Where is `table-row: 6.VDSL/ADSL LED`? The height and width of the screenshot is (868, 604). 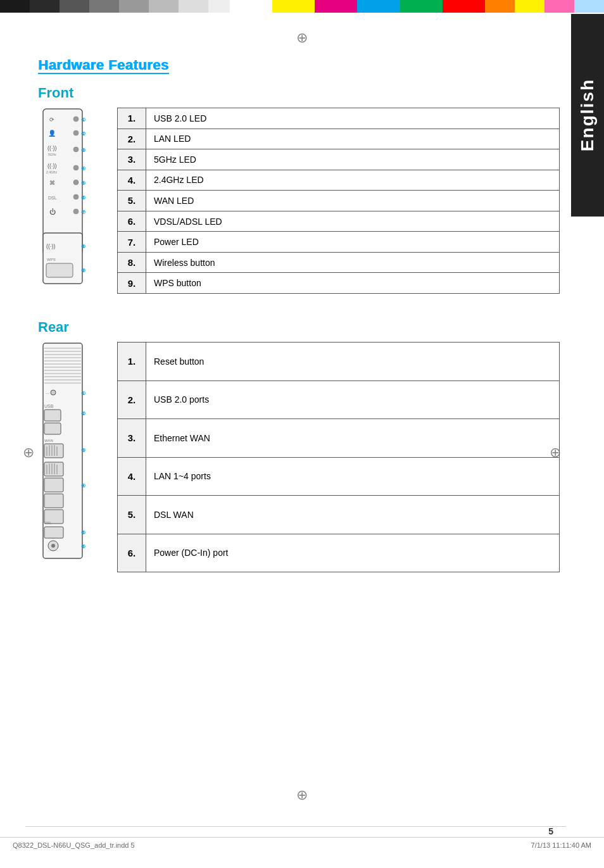
table-row: 6.VDSL/ADSL LED is located at coordinates (339, 222).